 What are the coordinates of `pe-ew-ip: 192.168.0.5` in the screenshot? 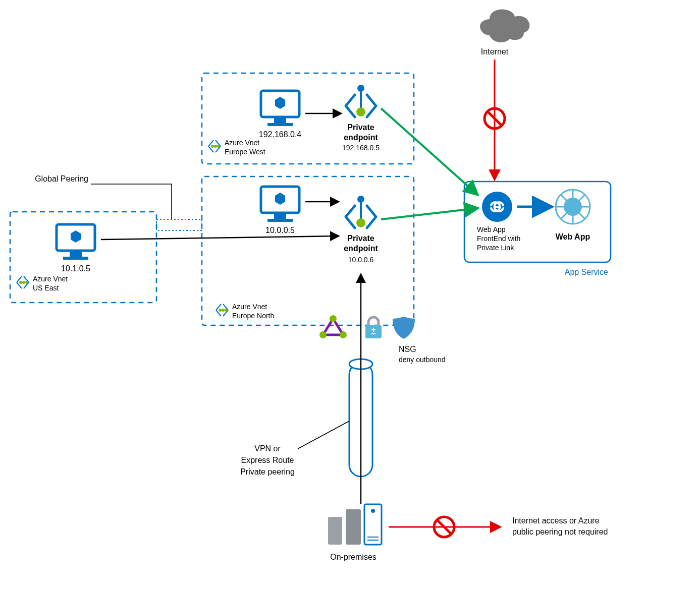 It's located at (361, 148).